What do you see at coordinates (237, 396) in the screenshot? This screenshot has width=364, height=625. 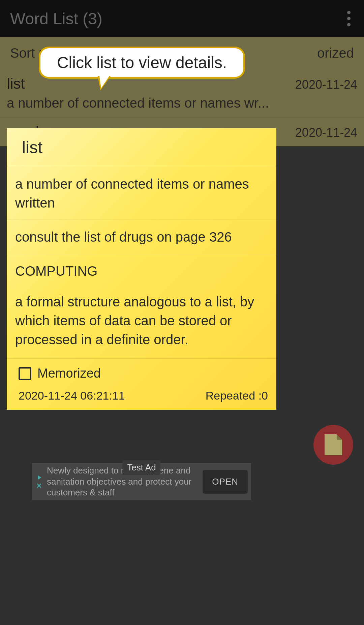 I see `detail-repeated: Repeated :0` at bounding box center [237, 396].